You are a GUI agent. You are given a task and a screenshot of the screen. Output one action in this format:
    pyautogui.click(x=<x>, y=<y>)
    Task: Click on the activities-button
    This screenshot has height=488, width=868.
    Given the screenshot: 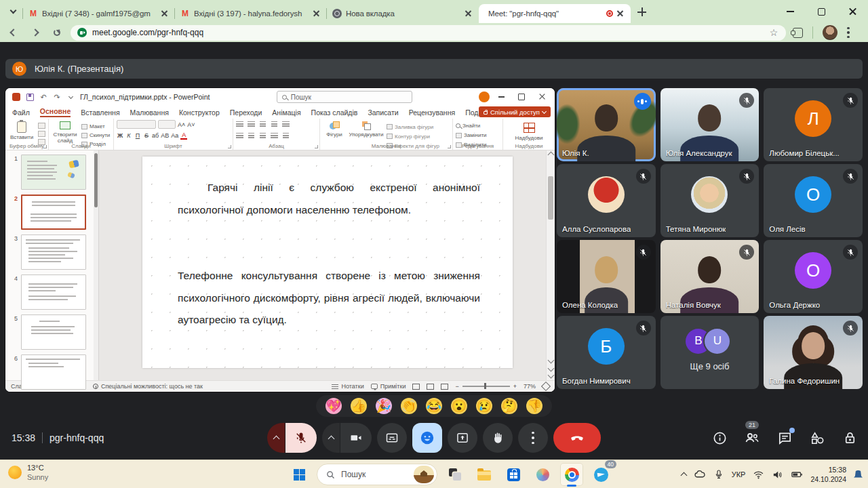 What is the action you would take?
    pyautogui.click(x=817, y=438)
    